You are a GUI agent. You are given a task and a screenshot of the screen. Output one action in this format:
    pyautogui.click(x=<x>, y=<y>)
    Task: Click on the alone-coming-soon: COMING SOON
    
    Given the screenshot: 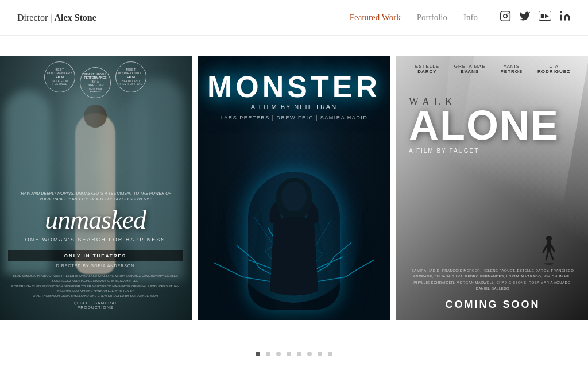 What is the action you would take?
    pyautogui.click(x=492, y=304)
    